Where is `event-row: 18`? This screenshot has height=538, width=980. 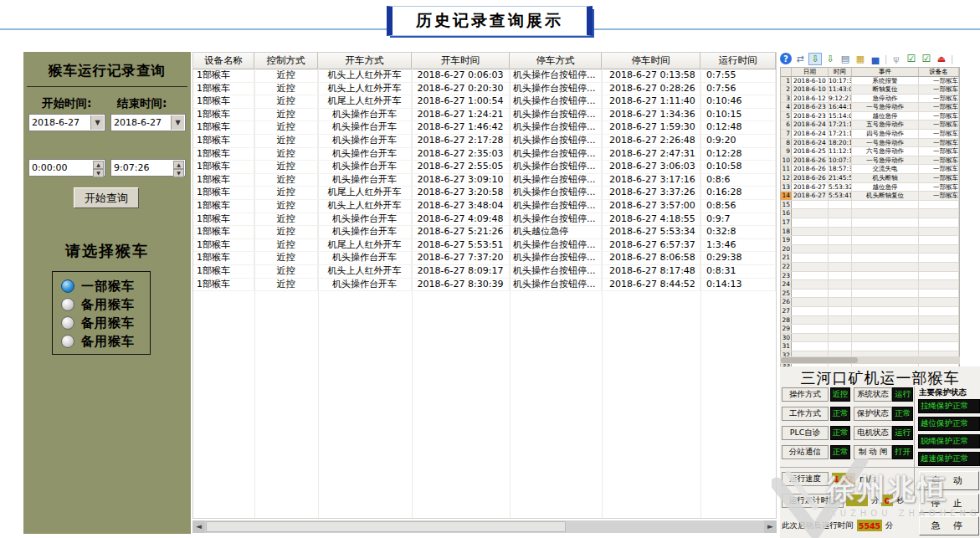 event-row: 18 is located at coordinates (870, 233).